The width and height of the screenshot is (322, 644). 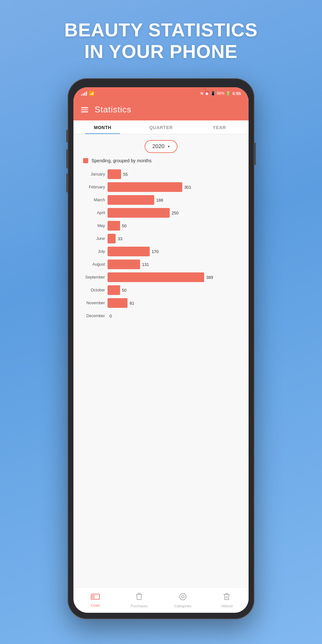 I want to click on menu-button, so click(x=85, y=110).